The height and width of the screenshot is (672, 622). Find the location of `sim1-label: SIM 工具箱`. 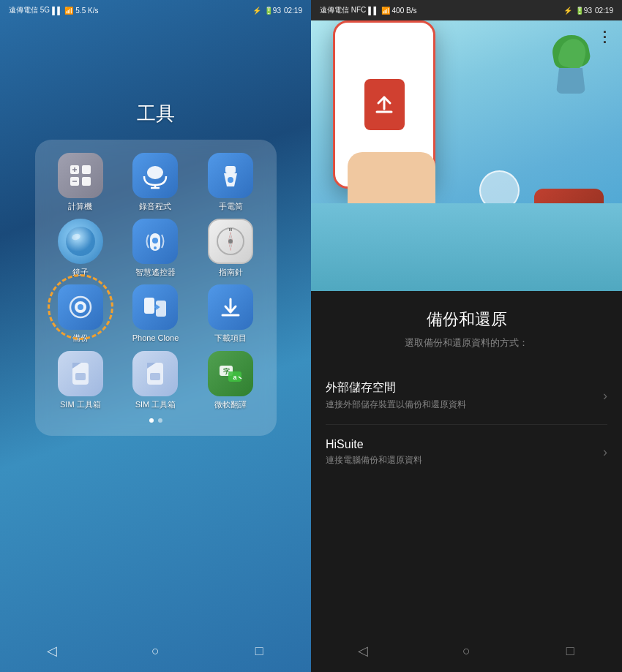

sim1-label: SIM 工具箱 is located at coordinates (80, 405).